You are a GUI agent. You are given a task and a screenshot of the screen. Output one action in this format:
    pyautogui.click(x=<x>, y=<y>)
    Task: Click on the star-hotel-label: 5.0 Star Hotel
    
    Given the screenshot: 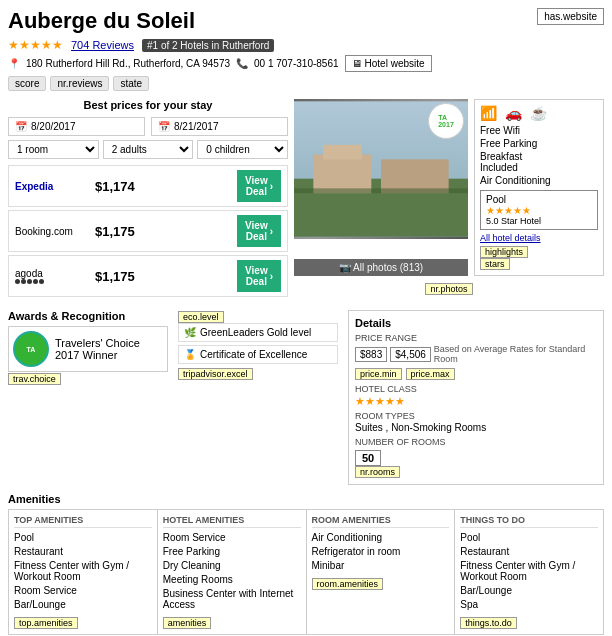 What is the action you would take?
    pyautogui.click(x=539, y=221)
    